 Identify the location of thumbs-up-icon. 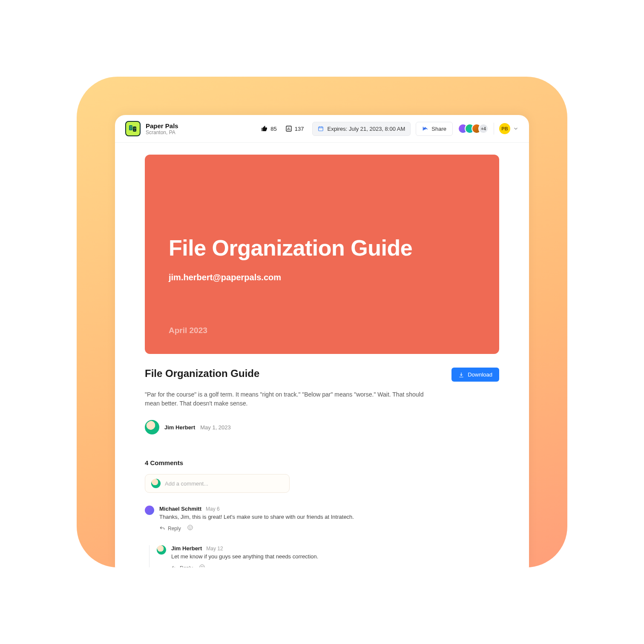
(264, 129).